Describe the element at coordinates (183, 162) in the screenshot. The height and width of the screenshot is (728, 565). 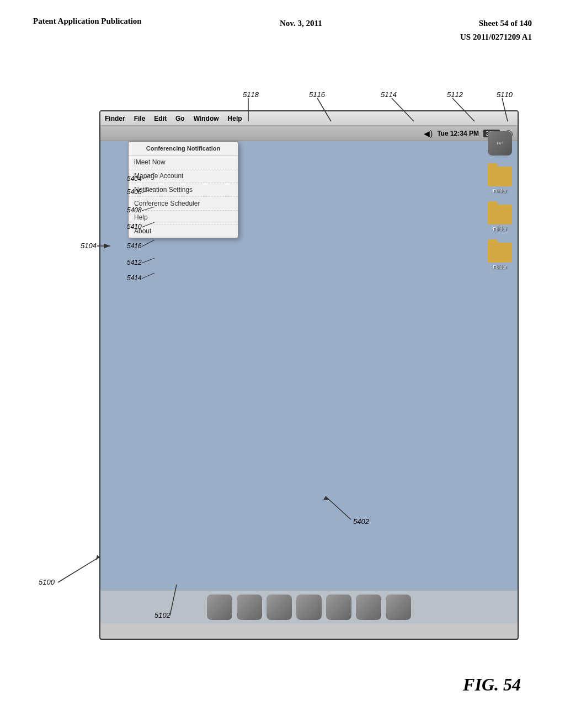
I see `dropdown-item-imeet-now: iMeet Now` at that location.